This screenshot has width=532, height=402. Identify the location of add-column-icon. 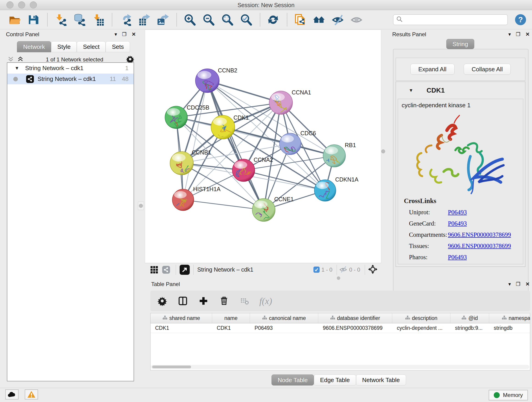
(203, 301).